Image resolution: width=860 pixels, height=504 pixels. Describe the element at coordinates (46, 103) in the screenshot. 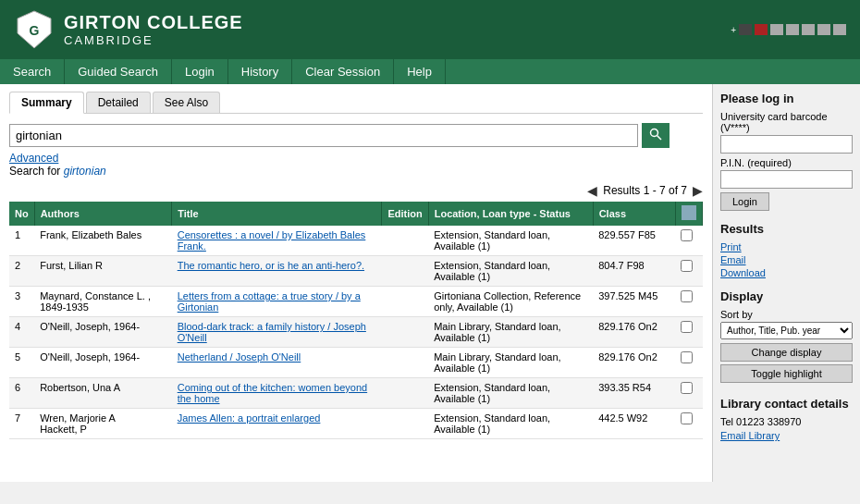

I see `tab-summary: Summary` at that location.